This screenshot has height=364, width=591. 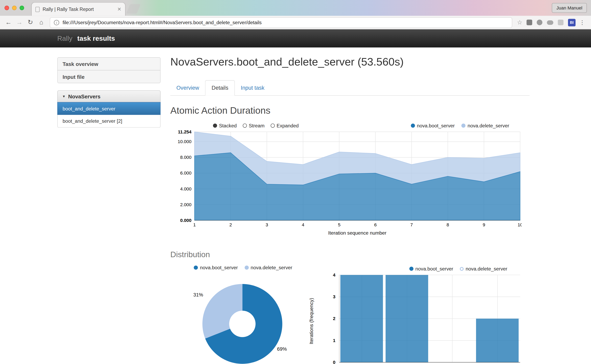 What do you see at coordinates (84, 96) in the screenshot?
I see `sidebar-group-label: NovaServers` at bounding box center [84, 96].